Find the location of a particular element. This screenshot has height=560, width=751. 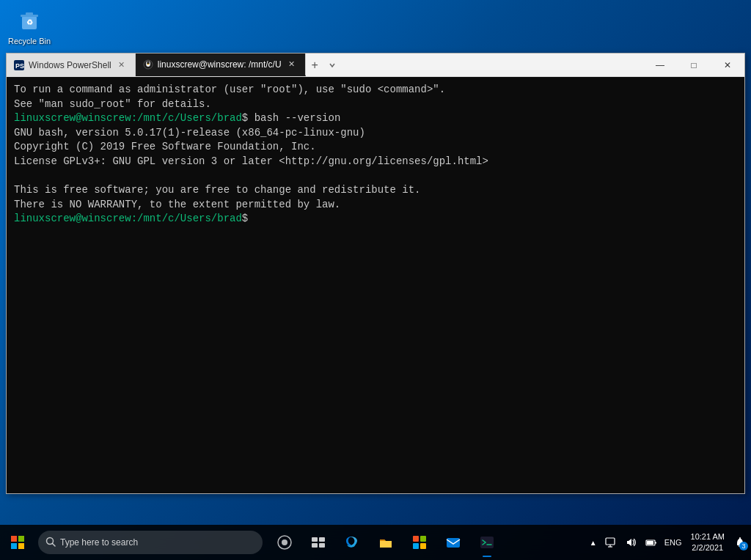

clock: 10:21 AM 2/2/2021 is located at coordinates (708, 542).